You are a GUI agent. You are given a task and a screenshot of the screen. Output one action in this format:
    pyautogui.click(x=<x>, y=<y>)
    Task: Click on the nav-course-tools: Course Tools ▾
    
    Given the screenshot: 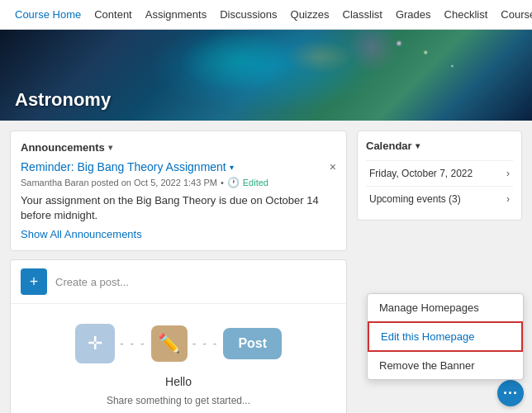 What is the action you would take?
    pyautogui.click(x=513, y=15)
    